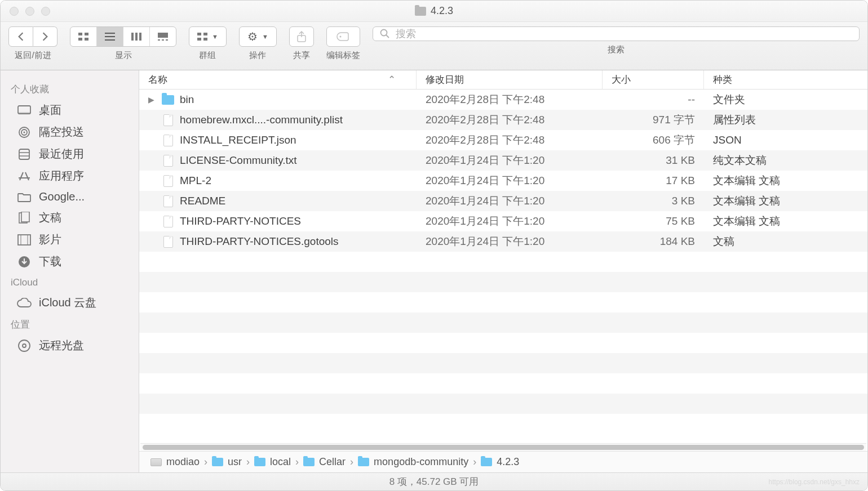 The image size is (868, 491). I want to click on sidebar-item: 应用程序, so click(70, 176).